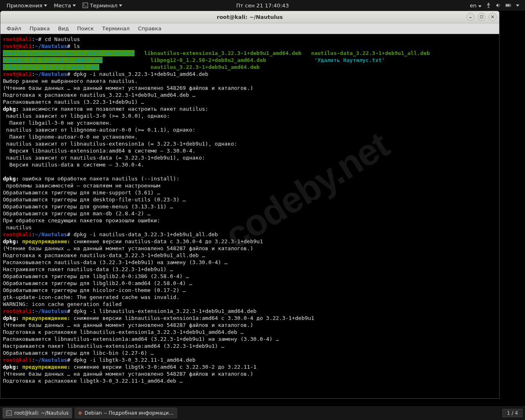 This screenshot has width=525, height=420. Describe the element at coordinates (27, 6) in the screenshot. I see `apps-menu: Приложения` at that location.